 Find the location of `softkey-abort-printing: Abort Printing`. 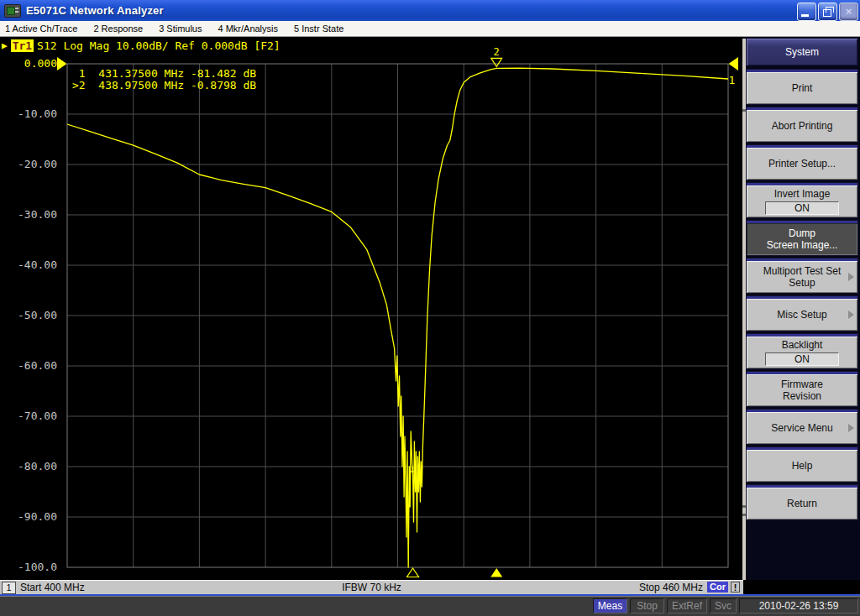

softkey-abort-printing: Abort Printing is located at coordinates (802, 124).